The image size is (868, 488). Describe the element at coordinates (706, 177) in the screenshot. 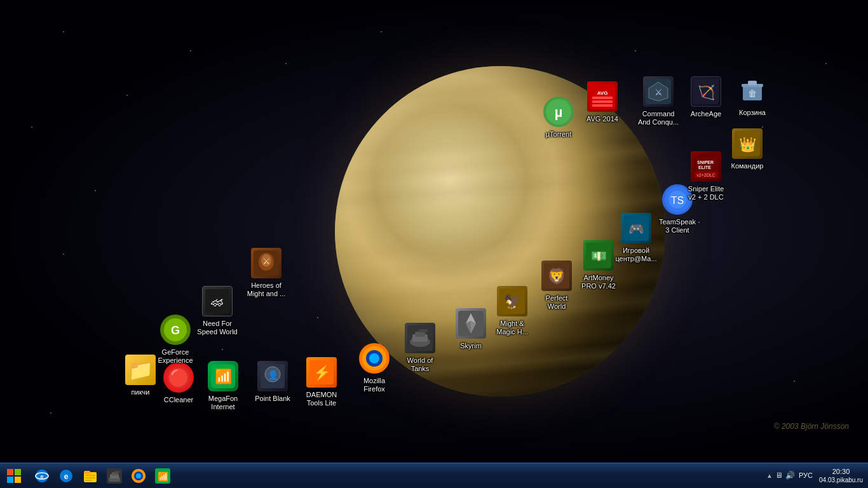

I see `icon-sniper: SNIPER ELITE v2+2DLC Sniper Elite v2 + 2…` at that location.